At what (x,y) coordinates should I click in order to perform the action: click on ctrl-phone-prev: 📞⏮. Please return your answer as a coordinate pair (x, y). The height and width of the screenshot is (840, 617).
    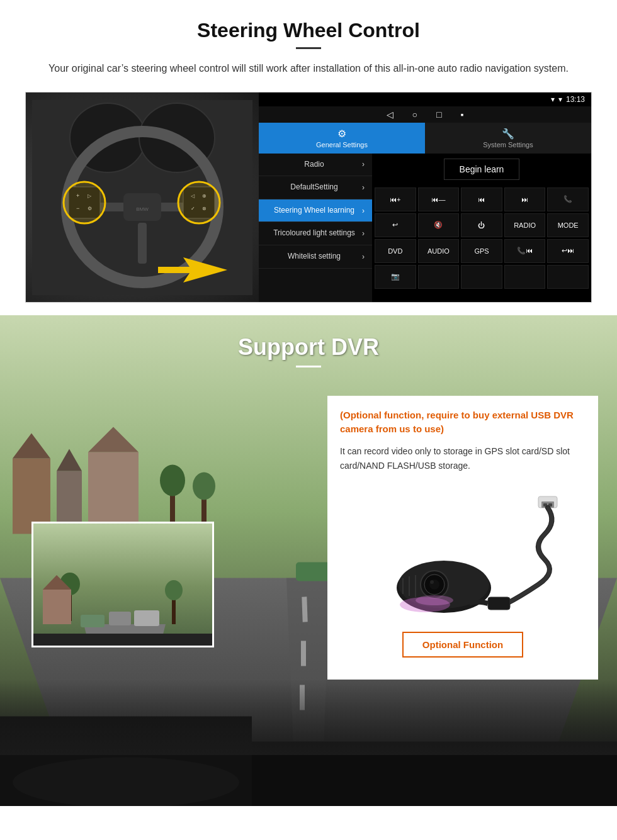
    Looking at the image, I should click on (525, 251).